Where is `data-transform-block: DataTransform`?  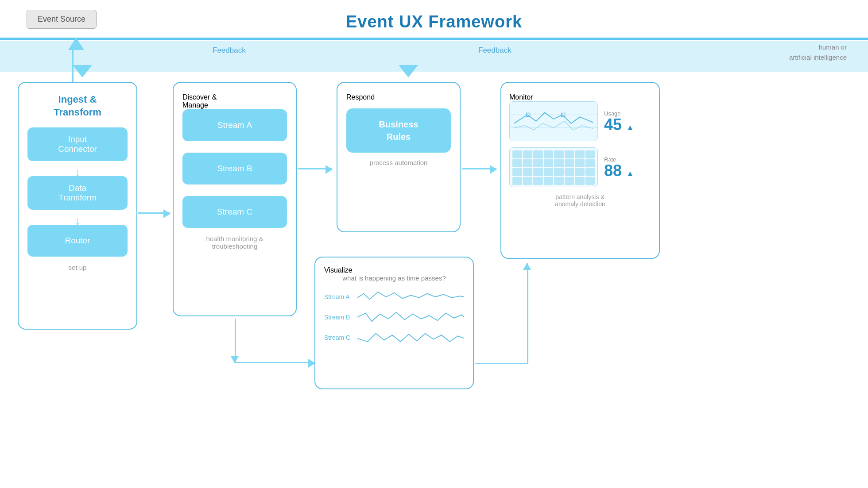
data-transform-block: DataTransform is located at coordinates (78, 193).